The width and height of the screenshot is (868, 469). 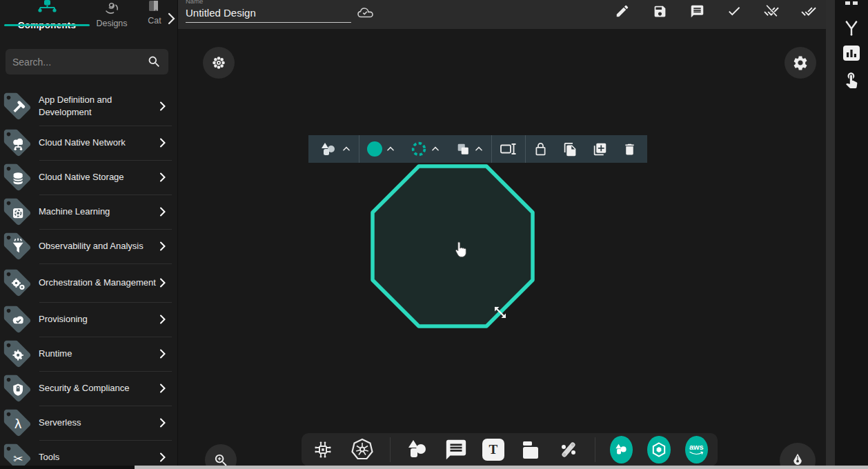 What do you see at coordinates (195, 3) in the screenshot?
I see `name-field-label: Name` at bounding box center [195, 3].